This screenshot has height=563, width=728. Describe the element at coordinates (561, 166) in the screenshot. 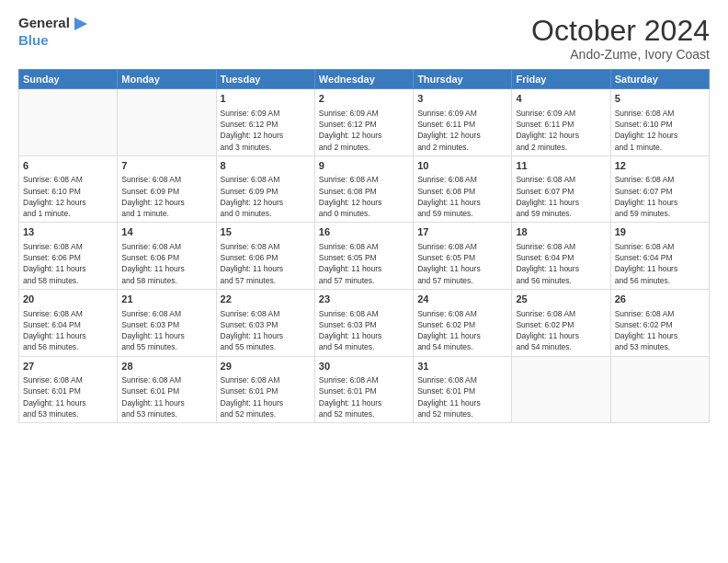

I see `day-number: 11` at that location.